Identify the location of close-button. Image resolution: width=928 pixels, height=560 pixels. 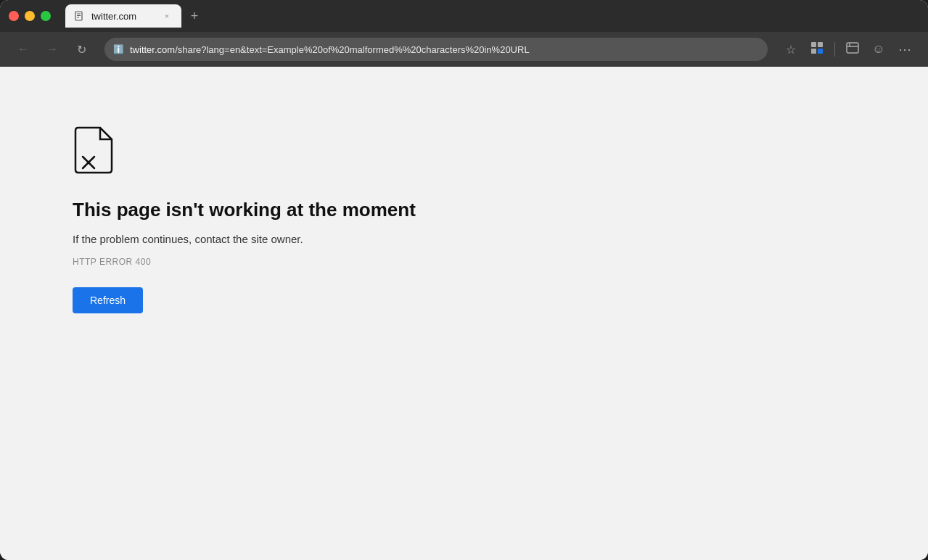
(14, 16).